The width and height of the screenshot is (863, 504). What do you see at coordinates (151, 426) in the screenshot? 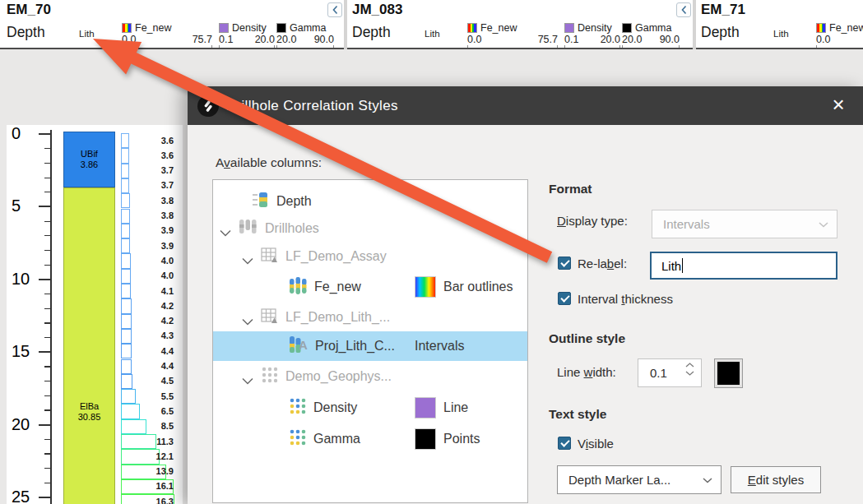
I see `fe-value-label: 8.5` at bounding box center [151, 426].